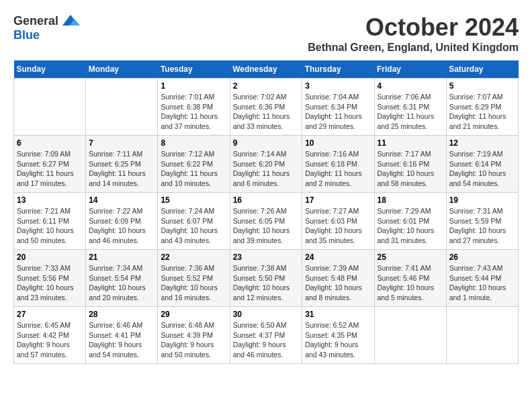  I want to click on weekday-header-wednesday: Wednesday, so click(266, 70).